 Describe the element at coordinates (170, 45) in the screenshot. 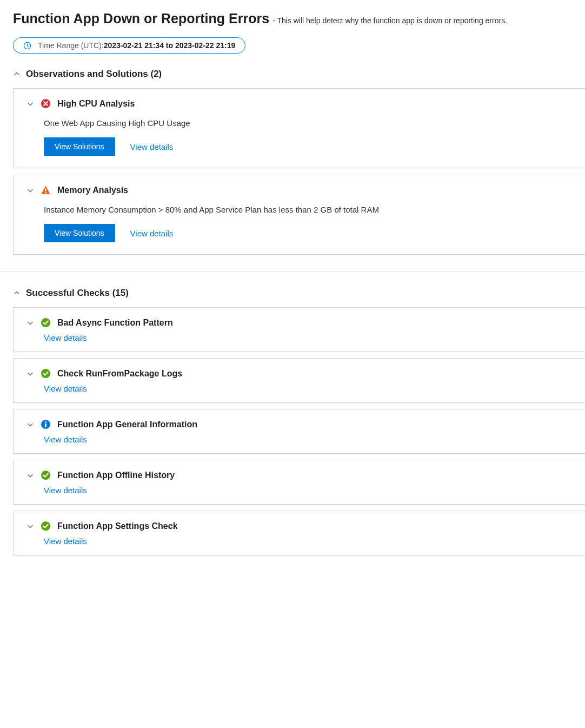

I see `time-range-value: 2023-02-21 21:34 to 2023-02-22 21:19` at that location.